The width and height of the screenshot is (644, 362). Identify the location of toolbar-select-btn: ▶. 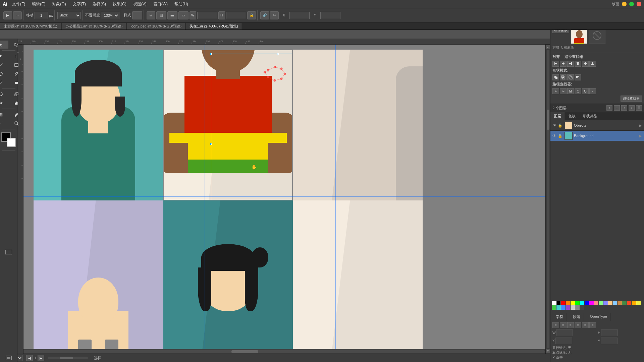
(8, 15).